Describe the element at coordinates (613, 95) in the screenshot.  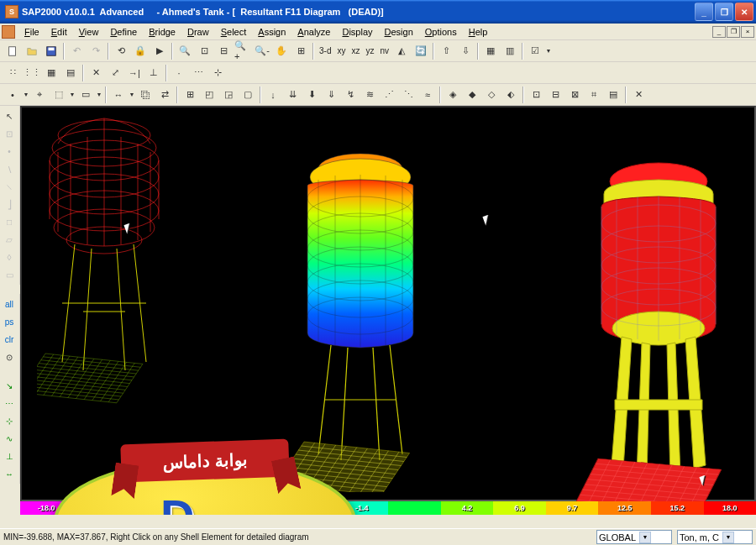
I see `d-btn-5: ▤` at that location.